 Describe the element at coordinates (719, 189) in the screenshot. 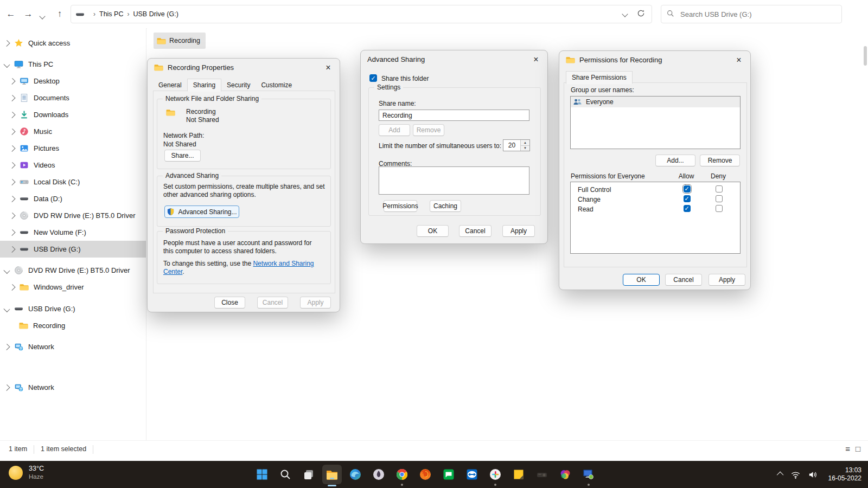

I see `deny-checkbox-full-control` at that location.